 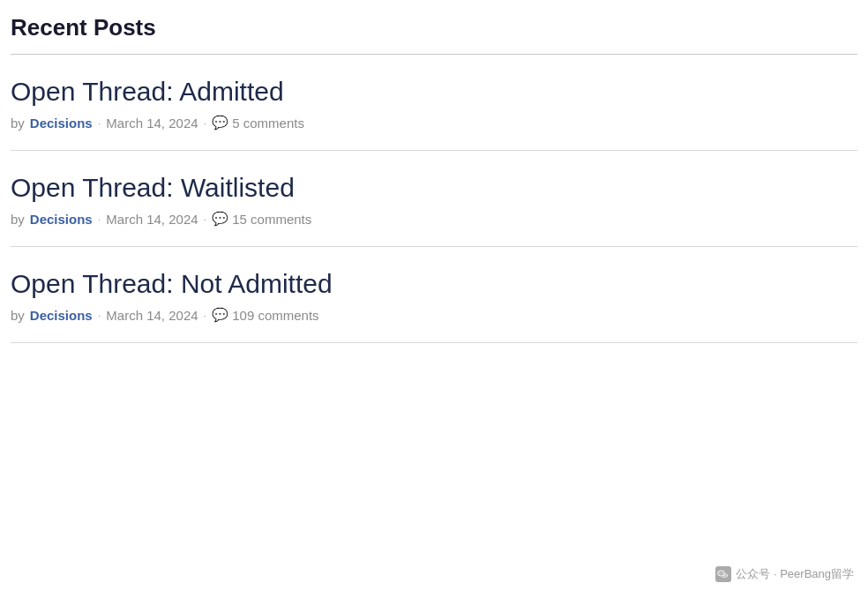 What do you see at coordinates (434, 123) in the screenshot?
I see `post-meta: by Decisions · March 14, 2024 · 💬 5 comm…` at bounding box center [434, 123].